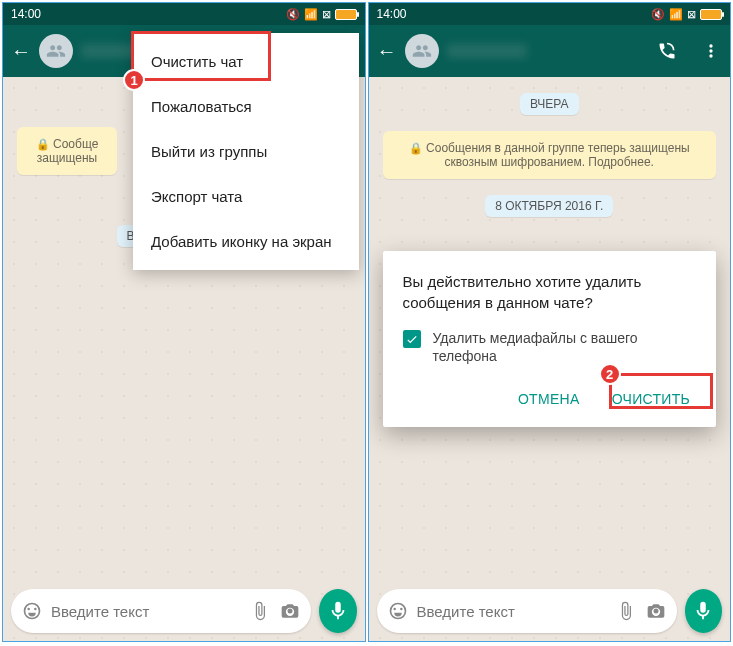  What do you see at coordinates (610, 374) in the screenshot?
I see `badge-2: 2` at bounding box center [610, 374].